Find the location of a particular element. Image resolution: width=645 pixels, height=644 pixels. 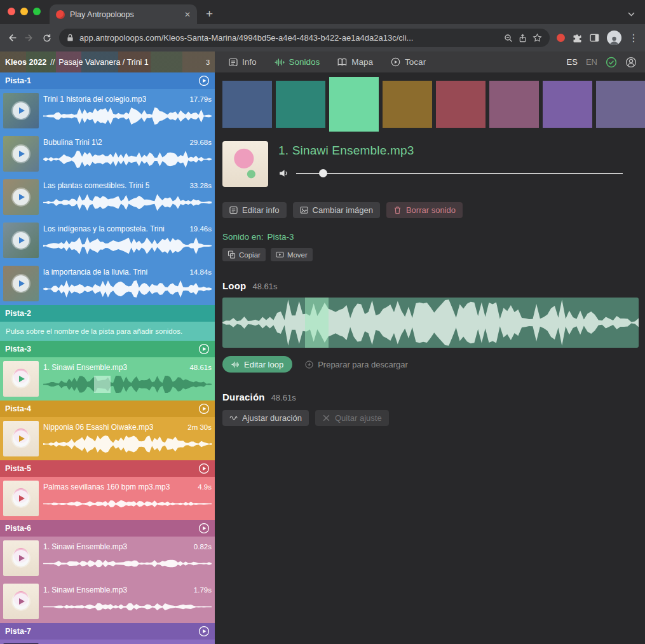

copy-button: Copiar is located at coordinates (244, 254).